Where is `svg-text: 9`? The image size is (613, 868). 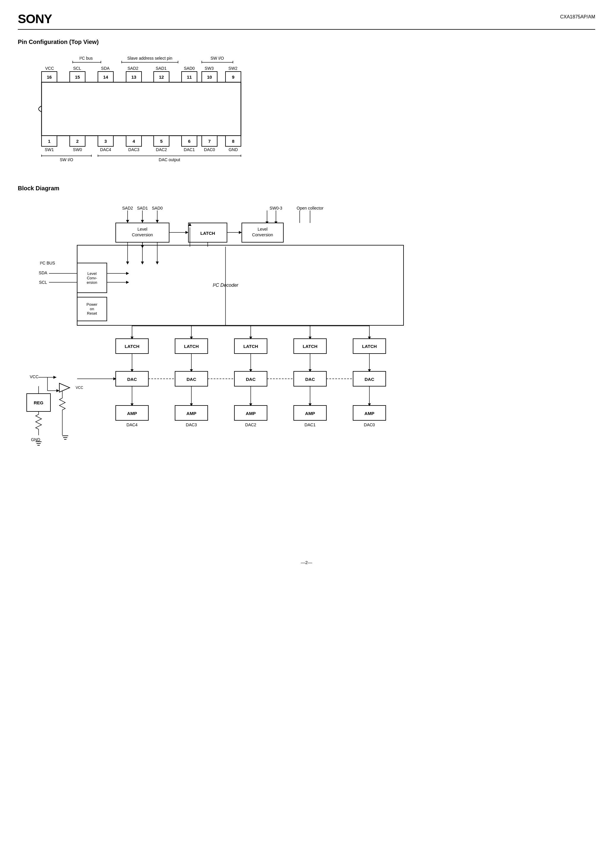
svg-text: 9 is located at coordinates (233, 77).